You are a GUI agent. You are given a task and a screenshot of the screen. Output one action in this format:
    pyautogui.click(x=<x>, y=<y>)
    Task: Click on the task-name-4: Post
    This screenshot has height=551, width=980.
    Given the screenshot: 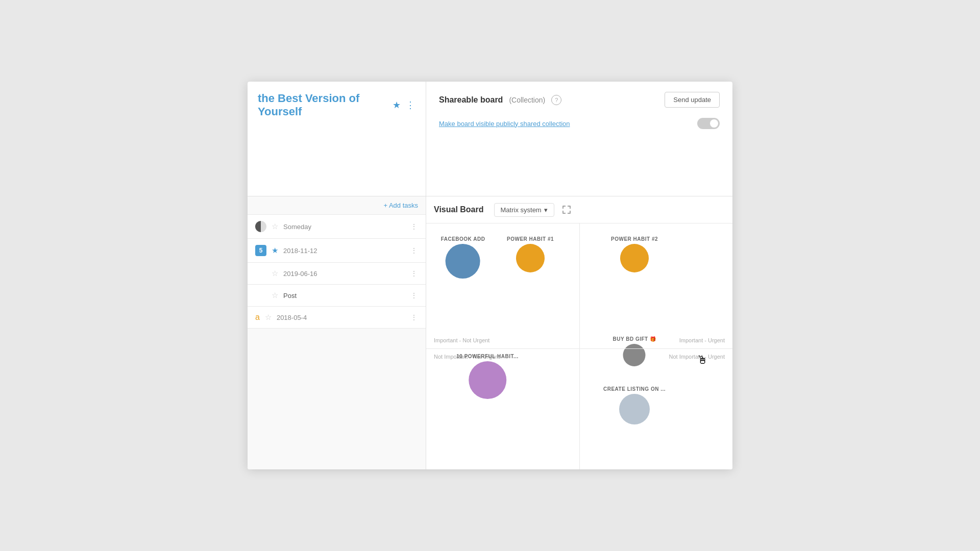 What is the action you would take?
    pyautogui.click(x=344, y=296)
    